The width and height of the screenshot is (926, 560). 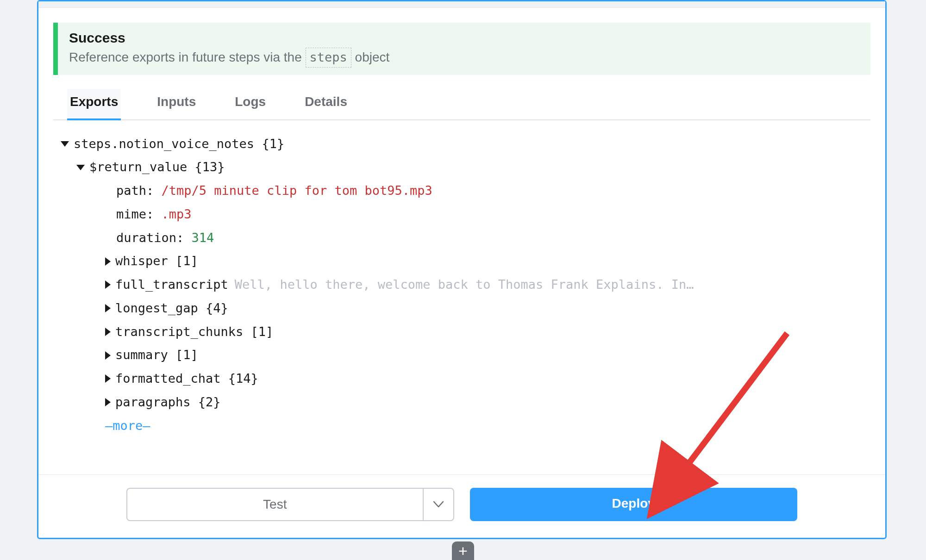 I want to click on success-banner: Success Reference exports in future step…, so click(x=462, y=49).